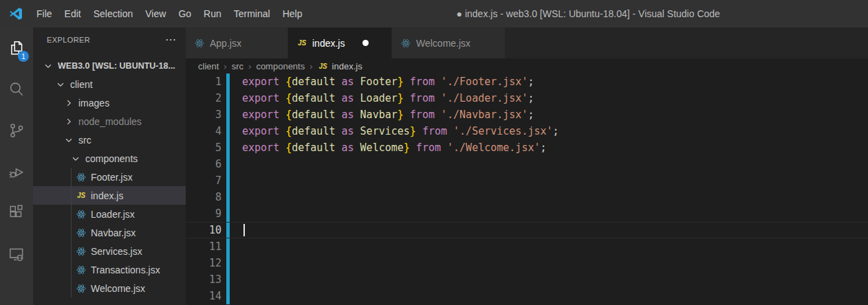 This screenshot has width=868, height=305. Describe the element at coordinates (293, 14) in the screenshot. I see `menu-help: Help` at that location.